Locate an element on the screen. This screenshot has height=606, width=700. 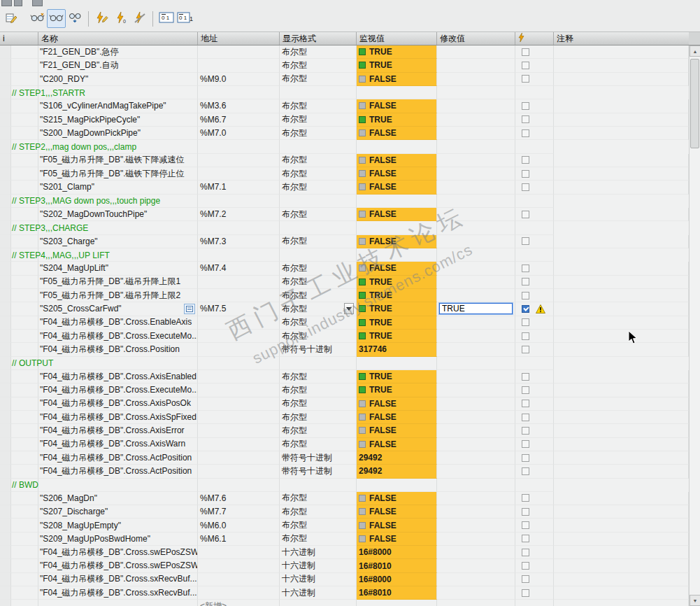
variable-name-cell: "S208_MagUpEmpty" is located at coordinates (118, 525).